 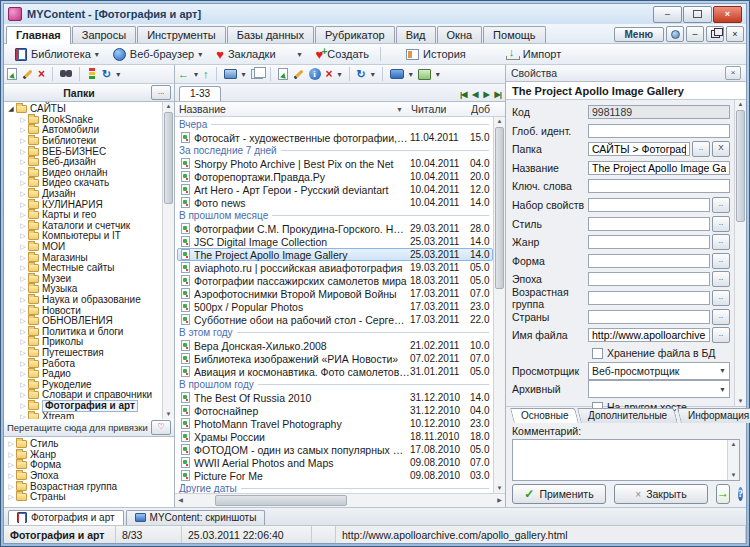 What do you see at coordinates (362, 74) in the screenshot?
I see `refresh-list-icon: ↻` at bounding box center [362, 74].